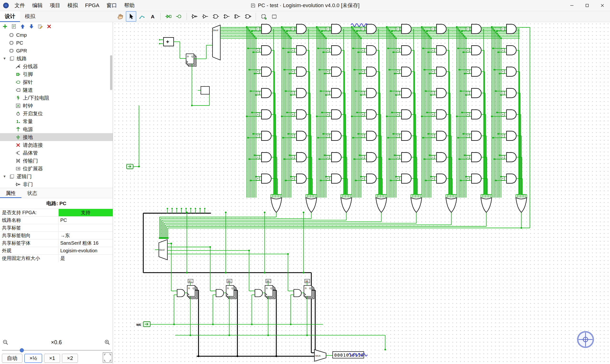 Image resolution: width=610 pixels, height=364 pixels. What do you see at coordinates (56, 169) in the screenshot?
I see `tree-item-17: 位扩展器` at bounding box center [56, 169].